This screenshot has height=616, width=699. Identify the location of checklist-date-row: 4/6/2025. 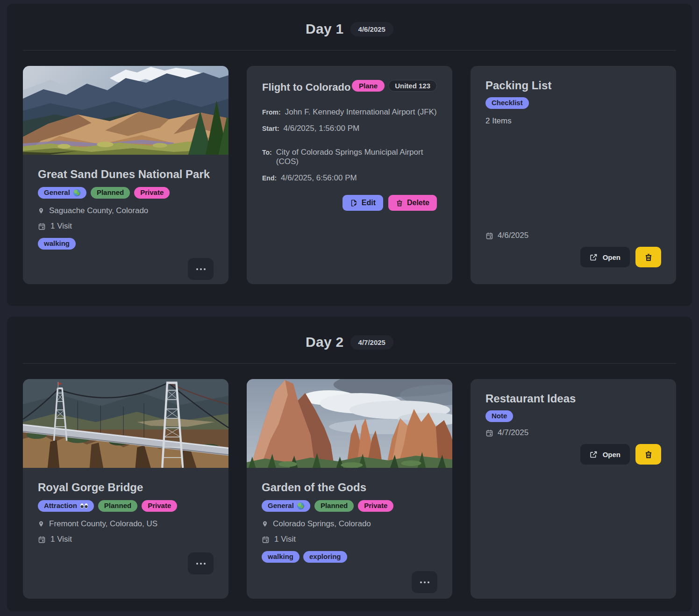
(507, 236).